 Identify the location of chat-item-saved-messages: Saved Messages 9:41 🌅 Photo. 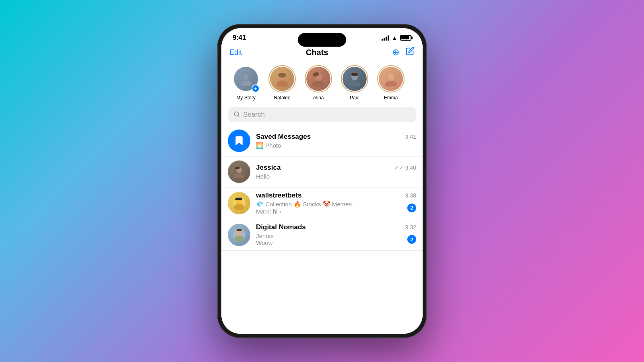
(322, 141).